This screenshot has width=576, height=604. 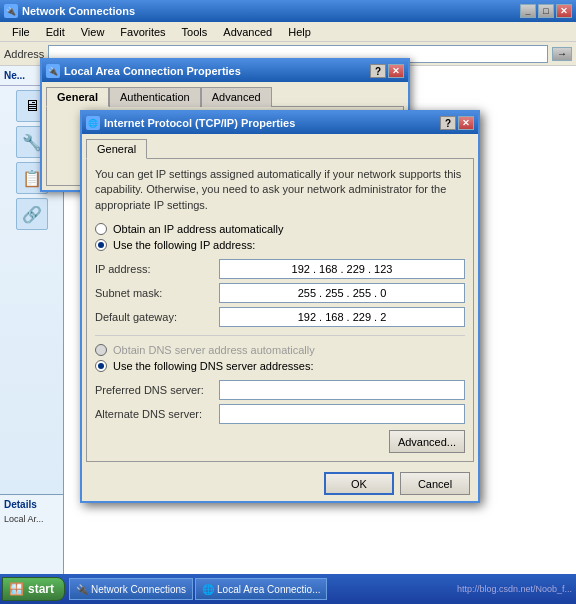 I want to click on radio-obtain-dns-label: Obtain DNS server address automatically, so click(x=214, y=350).